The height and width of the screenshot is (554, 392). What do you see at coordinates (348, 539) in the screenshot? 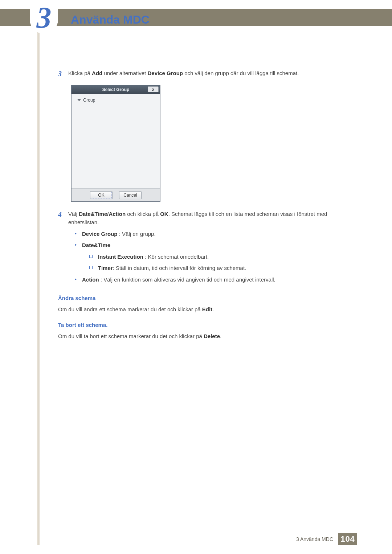
I see `page-number-text: 104` at bounding box center [348, 539].